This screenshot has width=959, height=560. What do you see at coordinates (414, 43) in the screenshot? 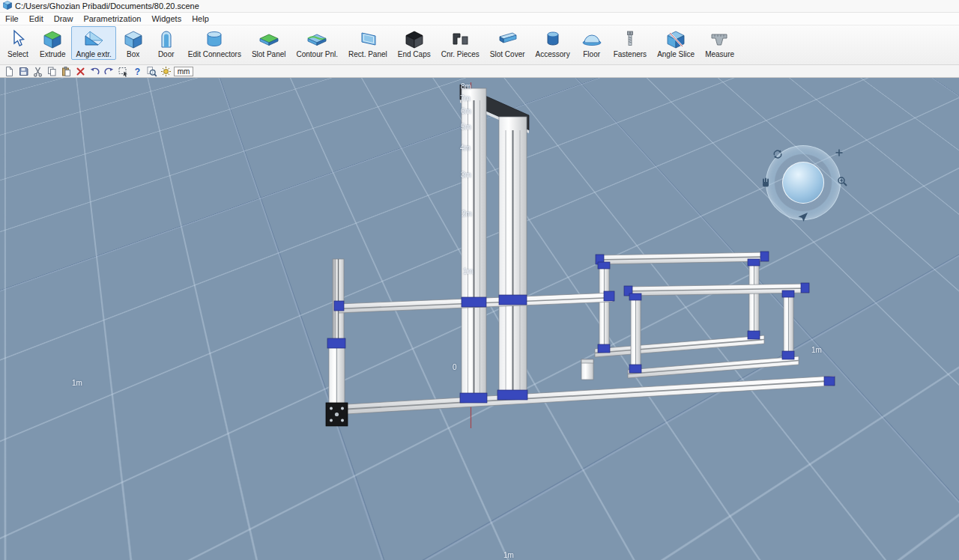
I see `tool-end-caps: End Caps` at bounding box center [414, 43].